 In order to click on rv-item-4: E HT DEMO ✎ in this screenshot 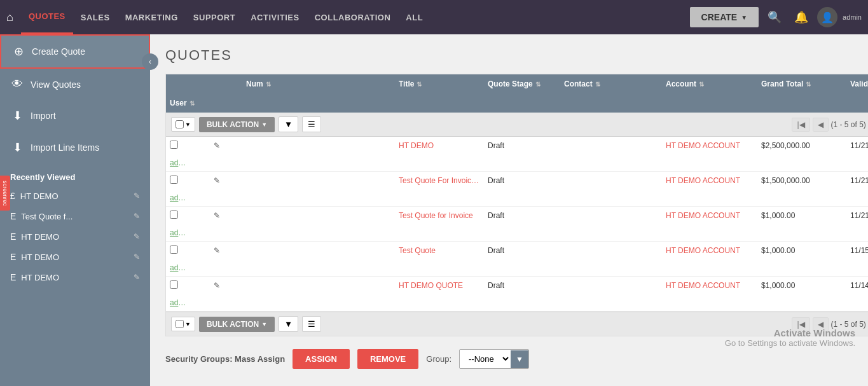, I will do `click(75, 277)`.